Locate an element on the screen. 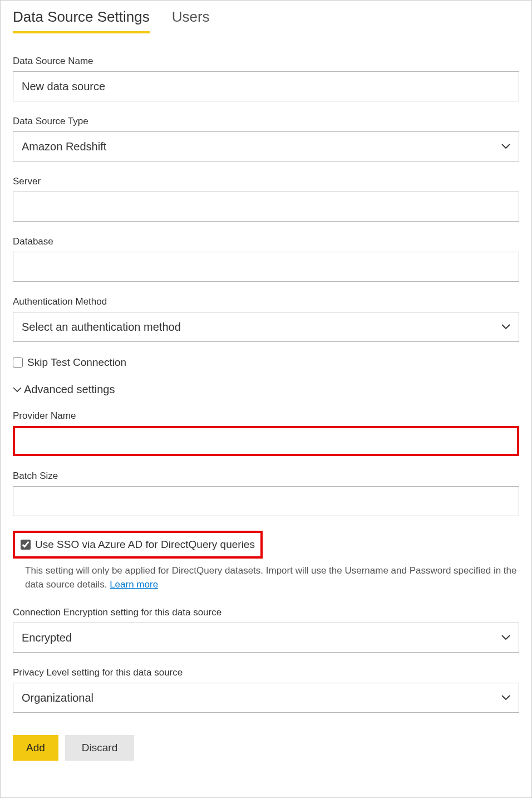 This screenshot has width=532, height=798. label-skip-test: Skip Test Connection is located at coordinates (77, 363).